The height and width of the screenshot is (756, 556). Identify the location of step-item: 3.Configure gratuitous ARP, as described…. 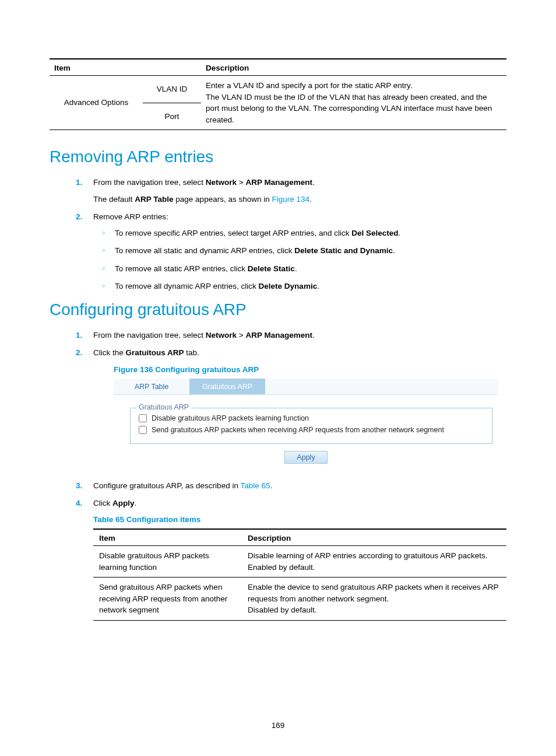
(300, 486).